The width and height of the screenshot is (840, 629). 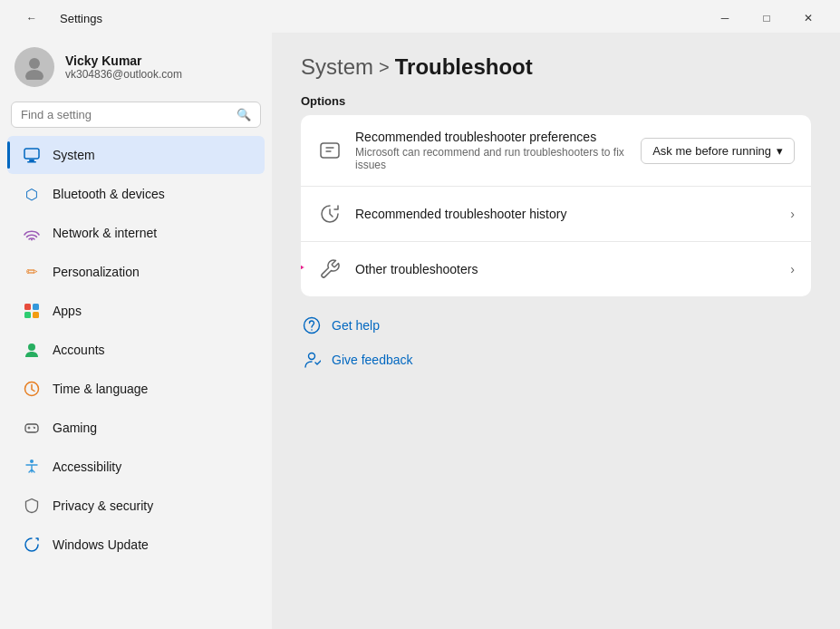 I want to click on dropdown-label: Ask me before running, so click(x=712, y=150).